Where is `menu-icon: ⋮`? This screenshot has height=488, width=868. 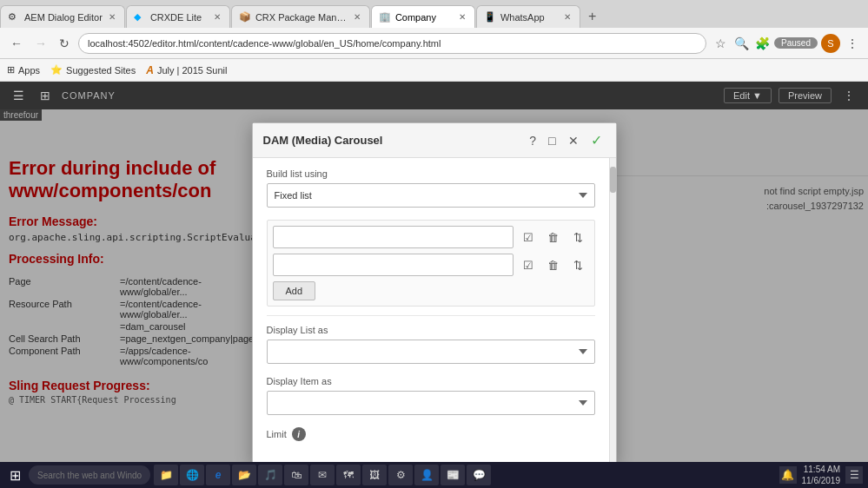 menu-icon: ⋮ is located at coordinates (852, 43).